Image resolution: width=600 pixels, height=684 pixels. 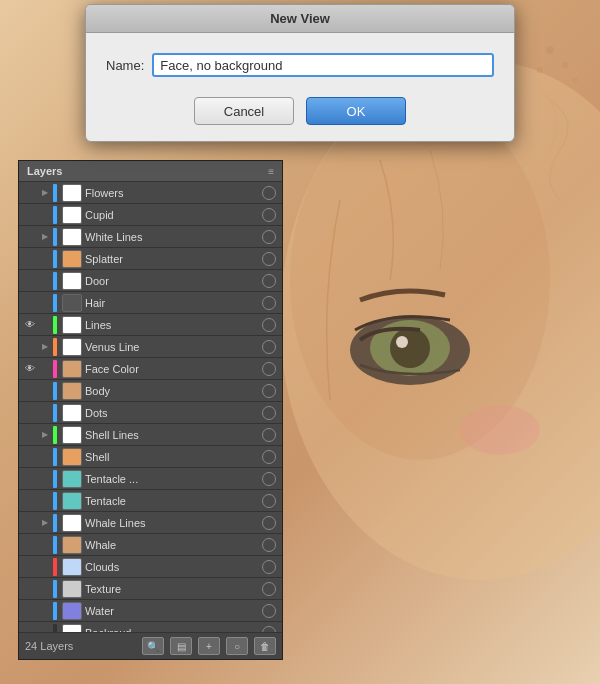 I want to click on layer-row: Clouds, so click(x=150, y=567).